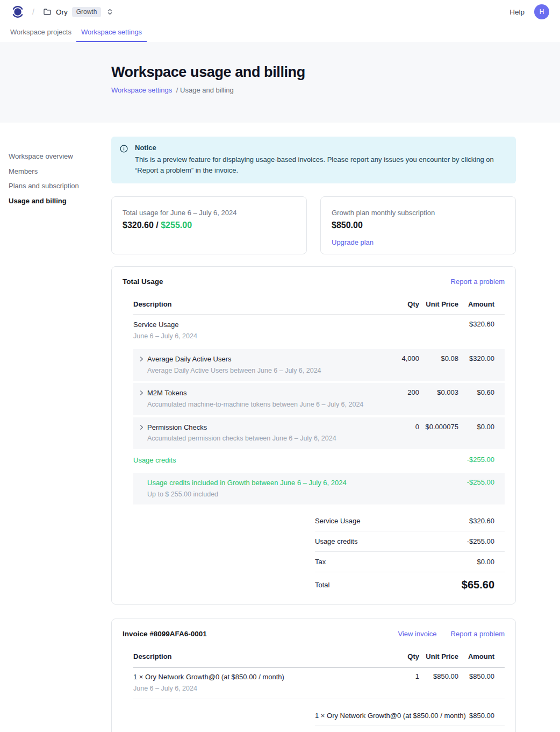 Image resolution: width=560 pixels, height=732 pixels. I want to click on tab-workspace-settings: Workspace settings, so click(112, 33).